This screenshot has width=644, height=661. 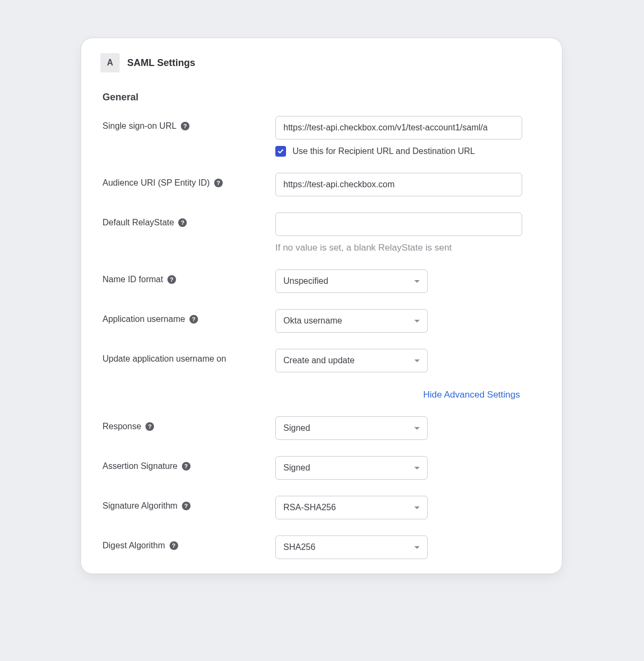 What do you see at coordinates (161, 63) in the screenshot?
I see `card-title: SAML Settings` at bounding box center [161, 63].